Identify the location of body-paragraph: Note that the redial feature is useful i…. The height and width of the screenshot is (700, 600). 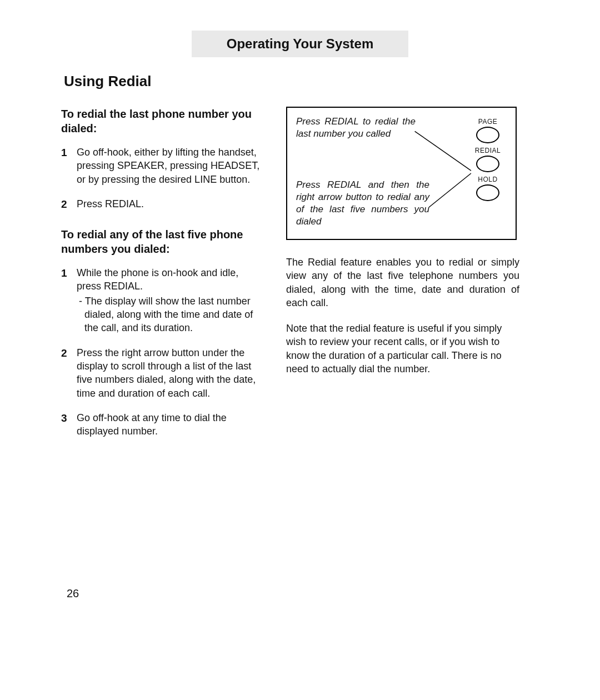
(403, 349).